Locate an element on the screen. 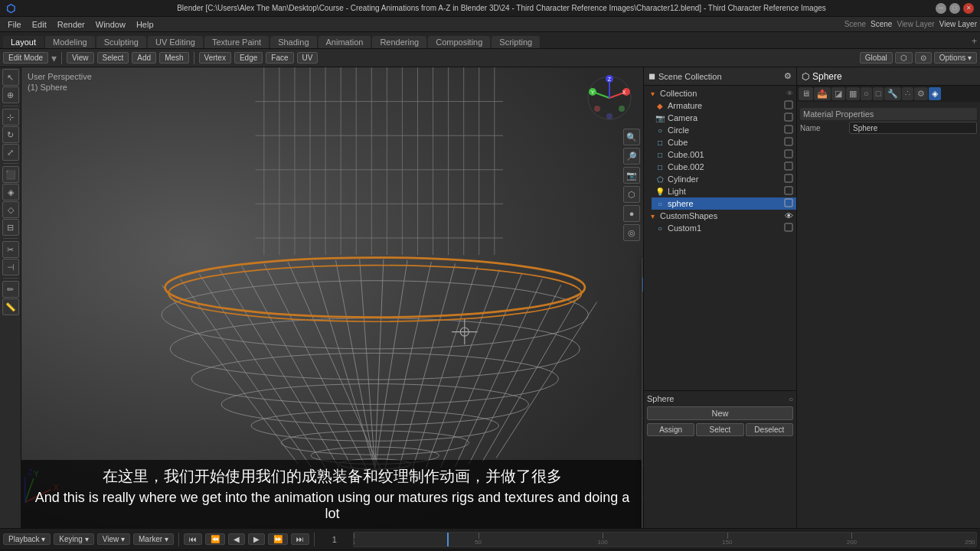 The image size is (980, 551). maximize-button: □ is located at coordinates (955, 8).